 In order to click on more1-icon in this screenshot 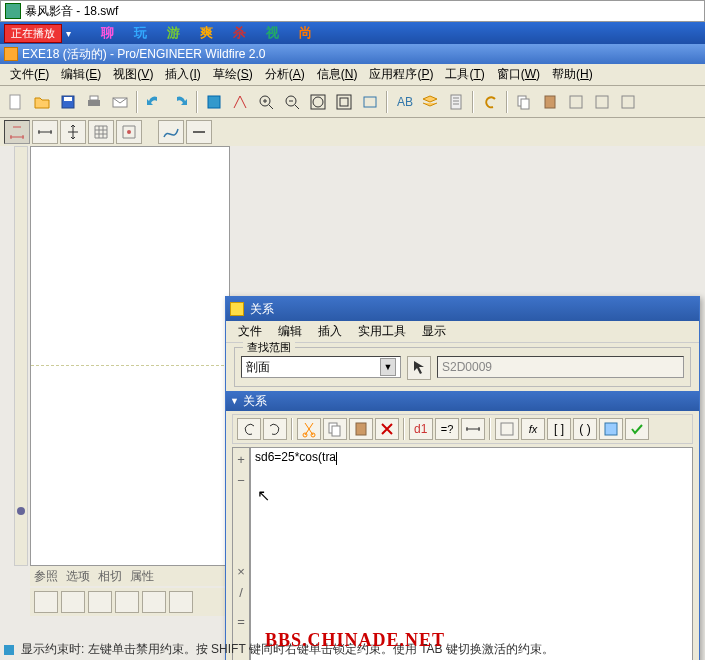, I will do `click(602, 102)`.